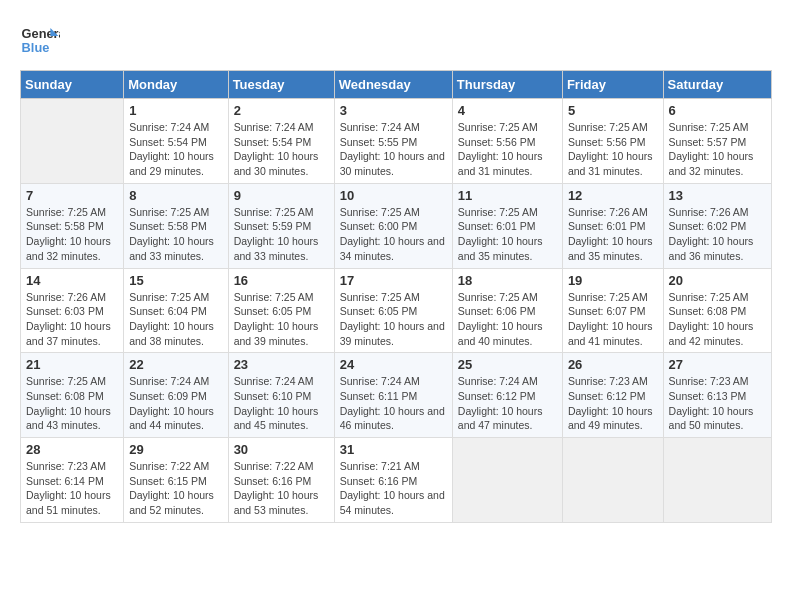  I want to click on page-header: General Blue, so click(396, 40).